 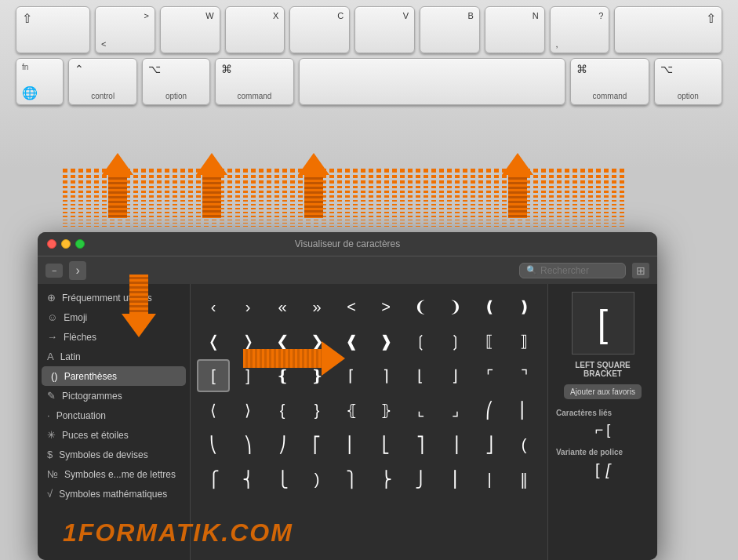 I want to click on sidebar-item-pictograms: ✎ Pictogrammes, so click(x=114, y=395).